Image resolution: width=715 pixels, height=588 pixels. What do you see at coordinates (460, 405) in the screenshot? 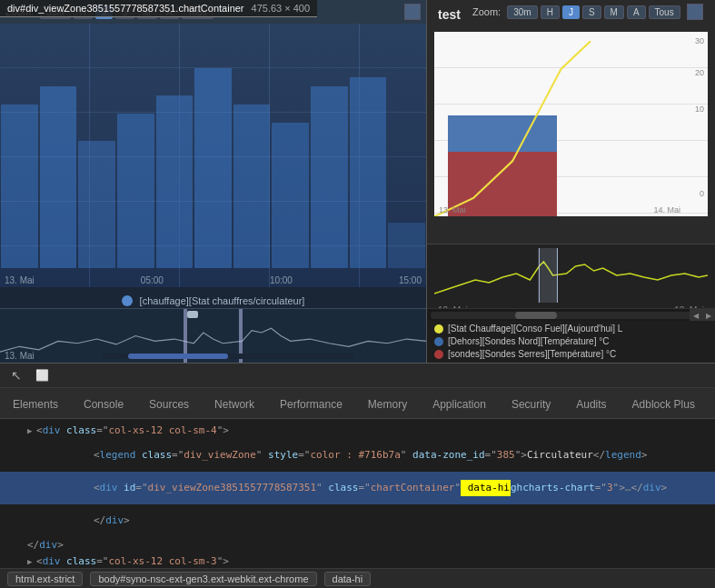
I see `tab-application: Application` at bounding box center [460, 405].